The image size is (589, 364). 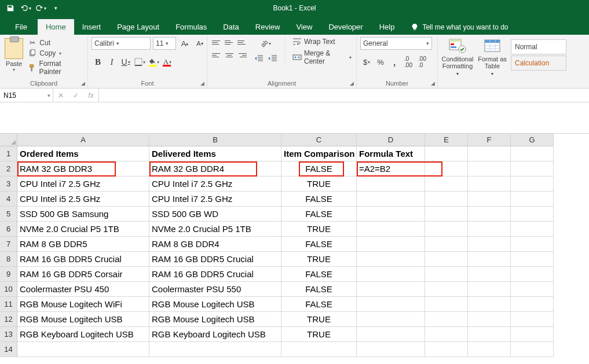 I want to click on cell-d10, so click(x=391, y=289).